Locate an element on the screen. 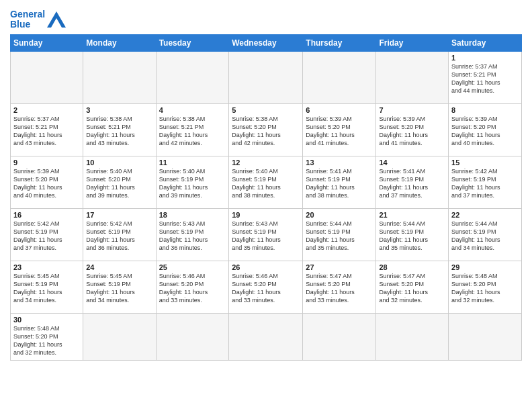  logo-general: General is located at coordinates (28, 14).